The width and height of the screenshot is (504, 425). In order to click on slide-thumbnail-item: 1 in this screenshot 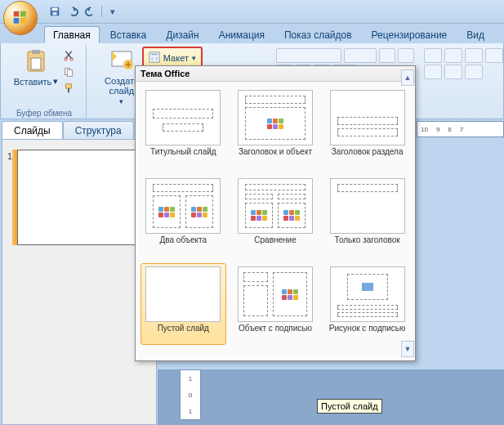, I will do `click(84, 198)`.